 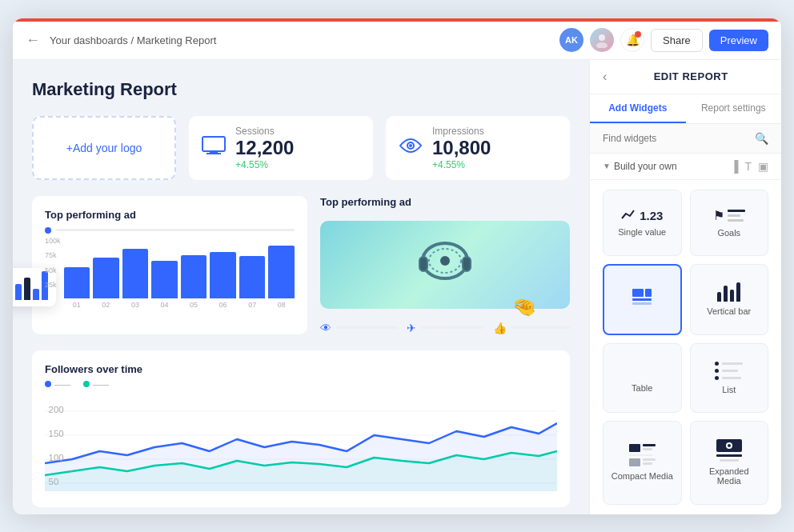 What do you see at coordinates (685, 77) in the screenshot?
I see `panel-header: ‹ EDIT REPORT` at bounding box center [685, 77].